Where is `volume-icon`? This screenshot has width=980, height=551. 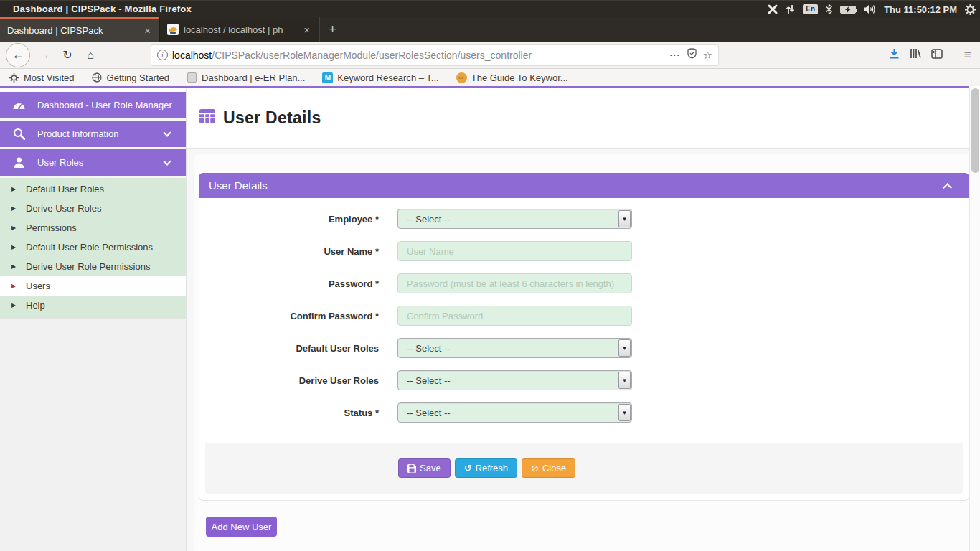 volume-icon is located at coordinates (870, 9).